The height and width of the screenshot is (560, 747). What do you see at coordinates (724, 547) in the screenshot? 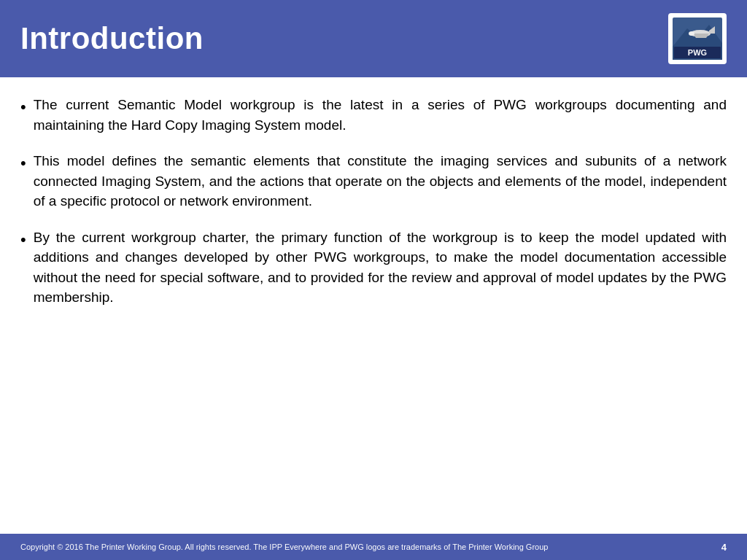
I see `footer-page-number: 4` at bounding box center [724, 547].